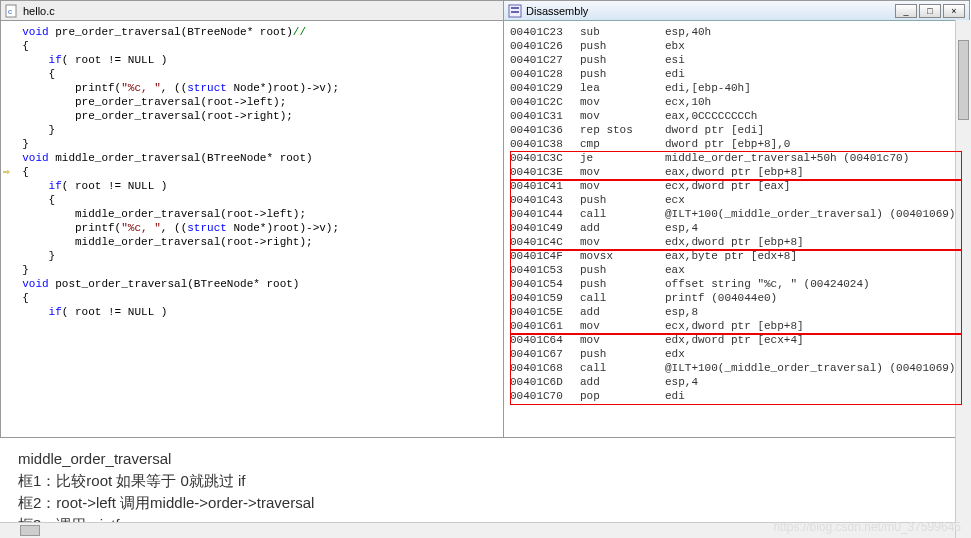  I want to click on asm-operands: ecx,10h, so click(688, 102).